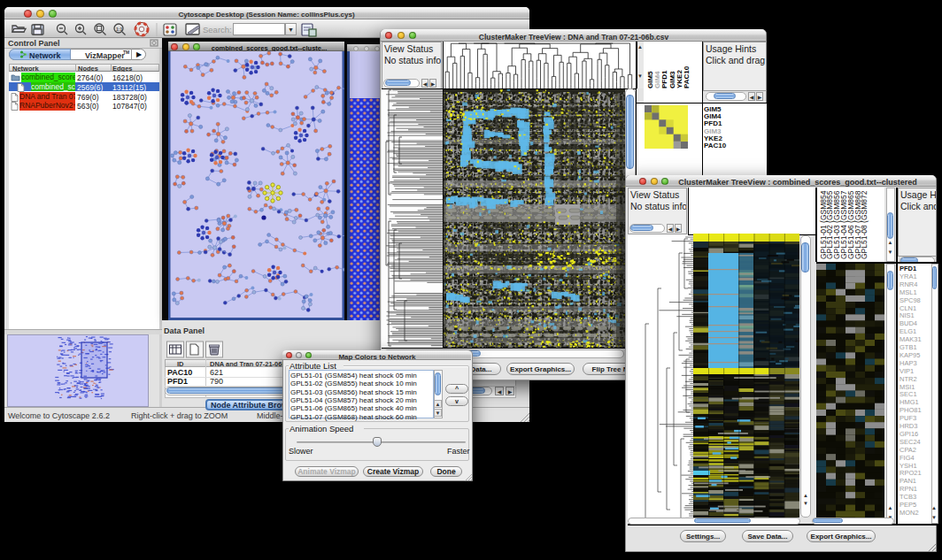 This screenshot has width=942, height=560. What do you see at coordinates (119, 29) in the screenshot?
I see `svg-text: 1:1` at bounding box center [119, 29].